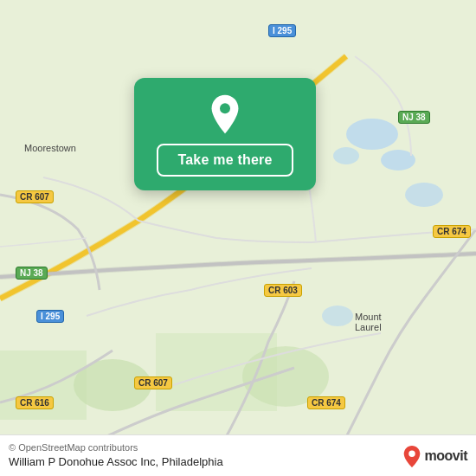 This screenshot has width=476, height=476. Describe the element at coordinates (238, 455) in the screenshot. I see `bottom-bar: © OpenStreetMap contributors William P D…` at that location.